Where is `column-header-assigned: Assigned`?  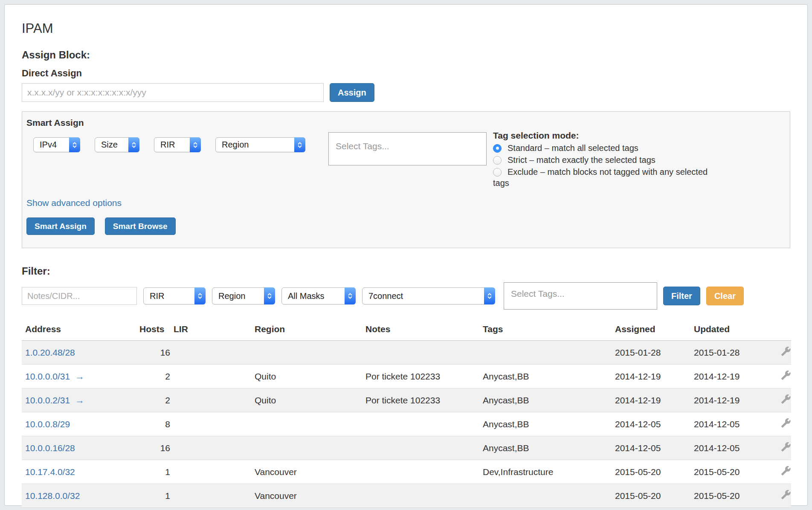 column-header-assigned: Assigned is located at coordinates (651, 330).